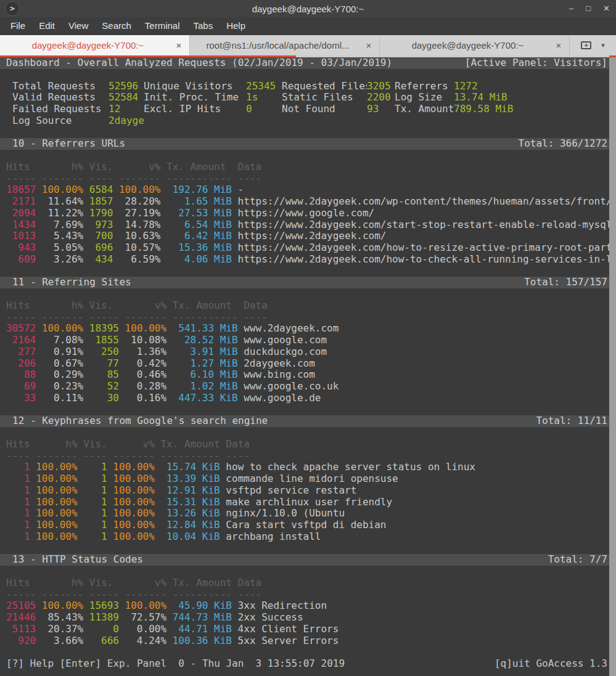 The width and height of the screenshot is (616, 676). I want to click on new-tab-icon: +, so click(586, 46).